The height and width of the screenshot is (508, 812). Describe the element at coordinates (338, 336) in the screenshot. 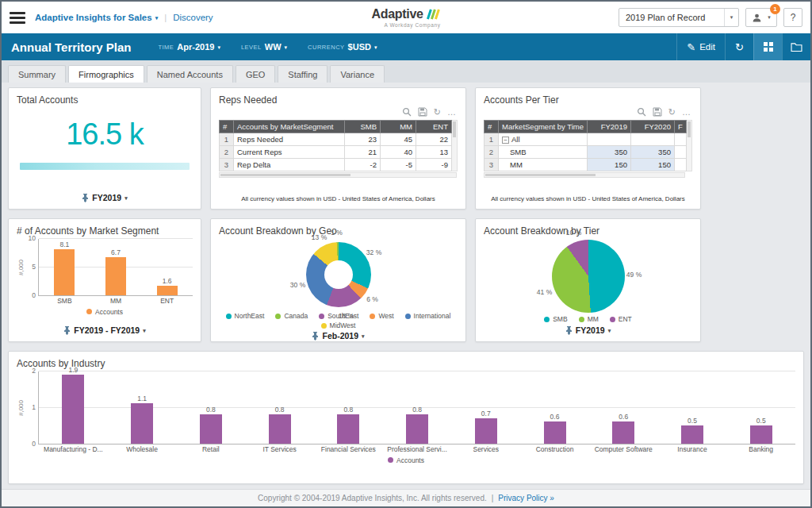

I see `period-selector: Feb-2019 ▾` at that location.